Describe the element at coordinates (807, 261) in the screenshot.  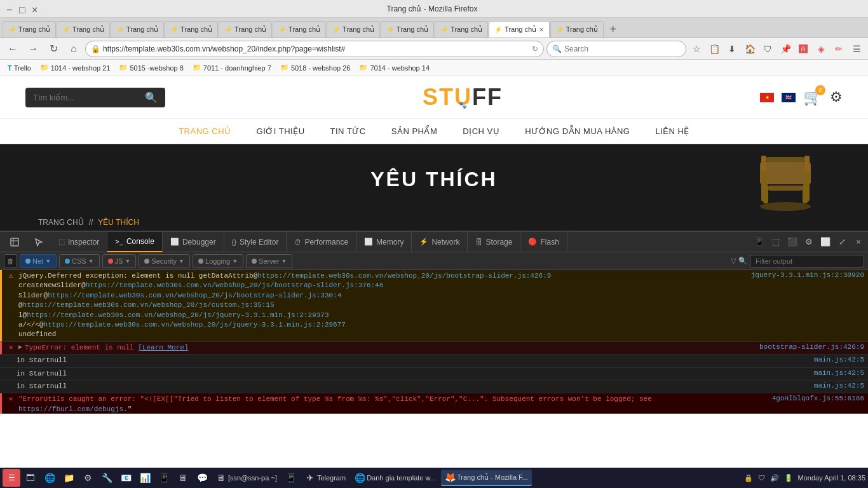
I see `filter-output-input` at that location.